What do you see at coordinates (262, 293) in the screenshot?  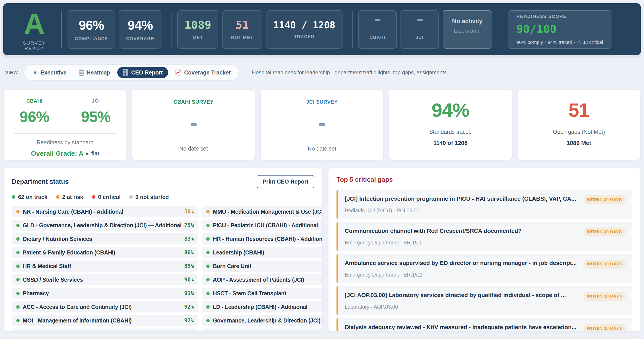 I see `table-row: HSCT - Stem Cell Transplant 92%` at bounding box center [262, 293].